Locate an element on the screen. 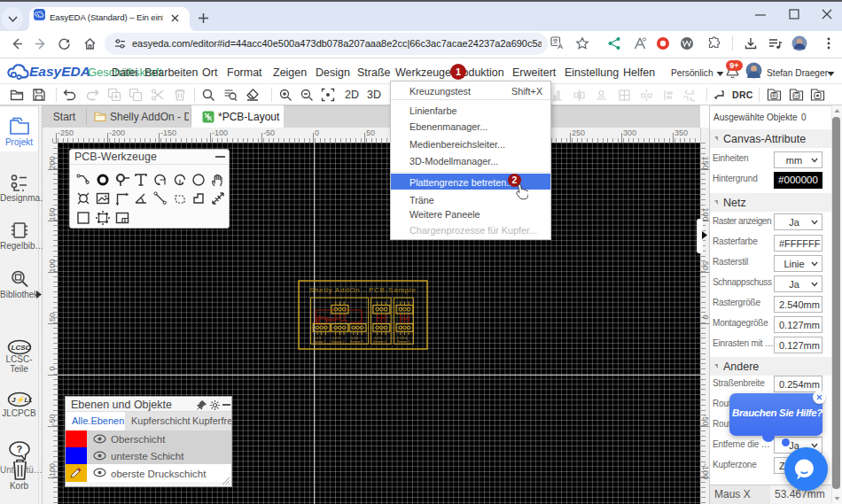 The height and width of the screenshot is (504, 842). svg-text: Sensor 3 is located at coordinates (356, 342).